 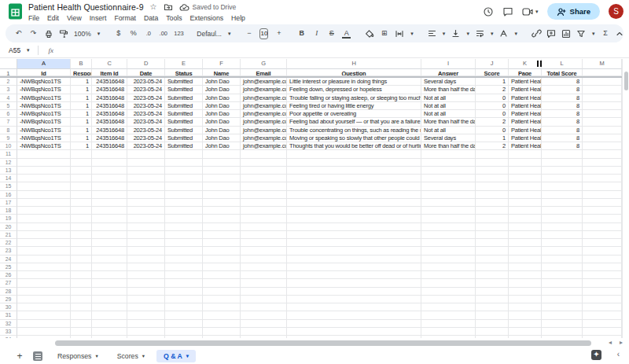 I want to click on row-header-21: 21, so click(x=9, y=235).